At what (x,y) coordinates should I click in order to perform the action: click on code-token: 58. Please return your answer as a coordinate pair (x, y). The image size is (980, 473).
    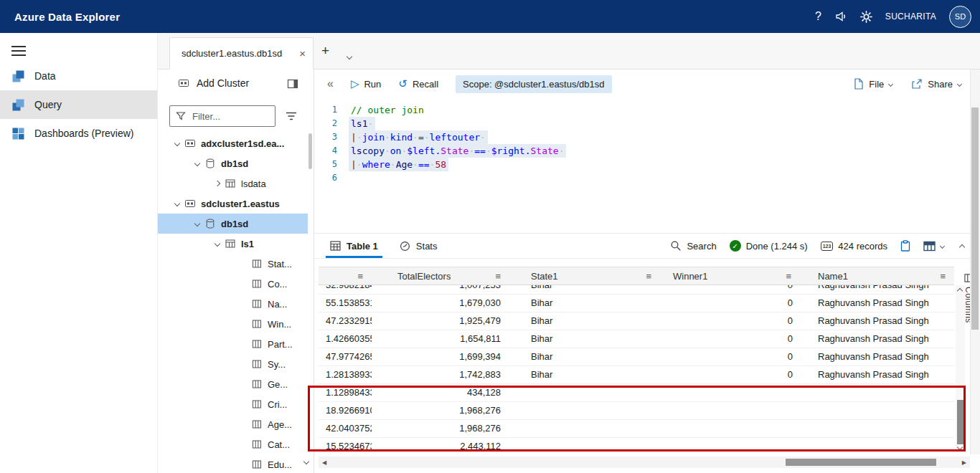
    Looking at the image, I should click on (440, 165).